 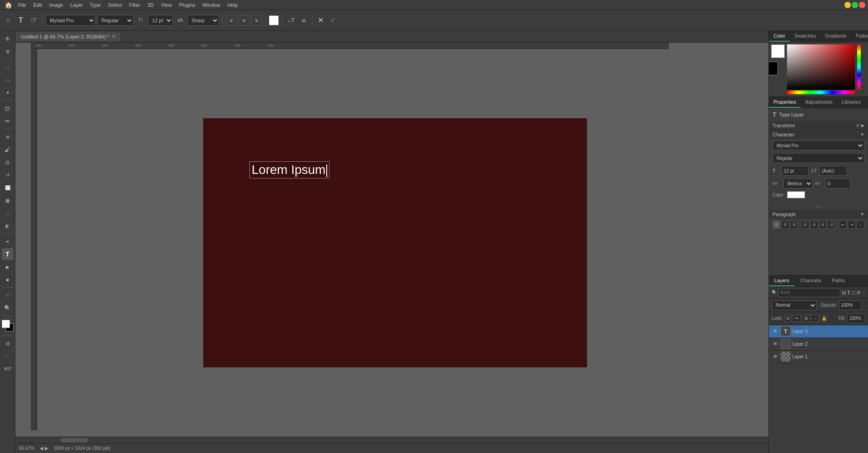 What do you see at coordinates (818, 205) in the screenshot?
I see `more-options-btn: ...` at bounding box center [818, 205].